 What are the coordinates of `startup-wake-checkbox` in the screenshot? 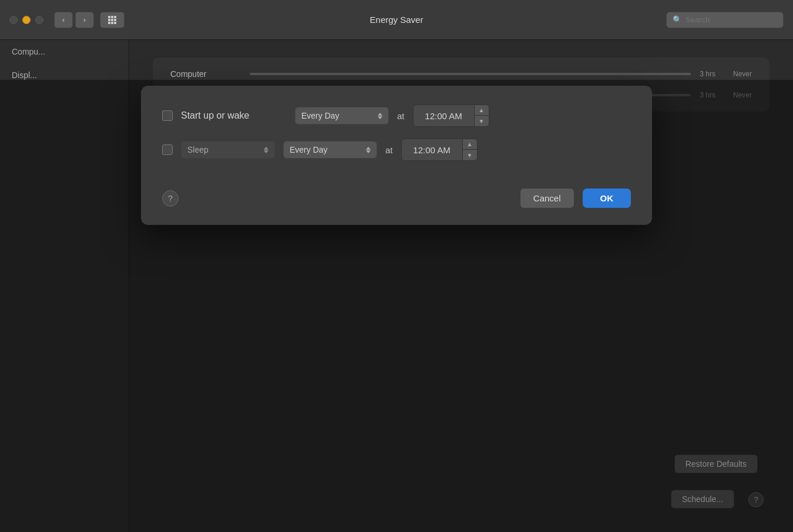 It's located at (167, 116).